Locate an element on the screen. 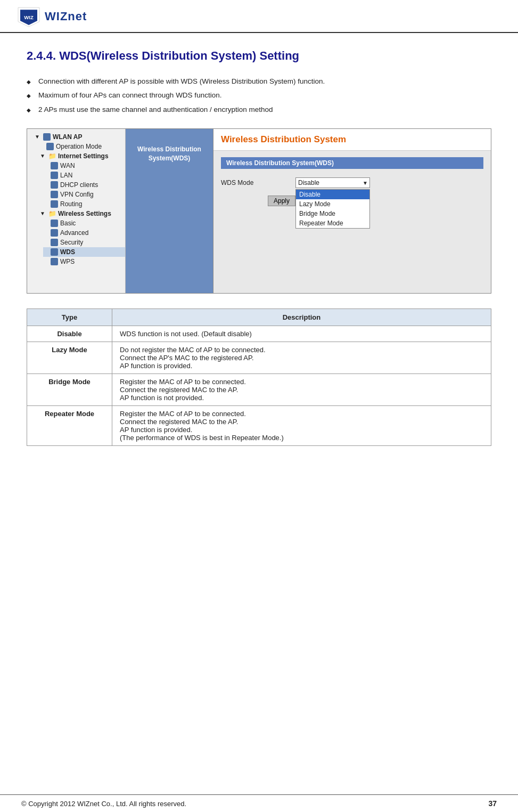 The image size is (518, 812). nav-item-wan: WAN is located at coordinates (84, 166).